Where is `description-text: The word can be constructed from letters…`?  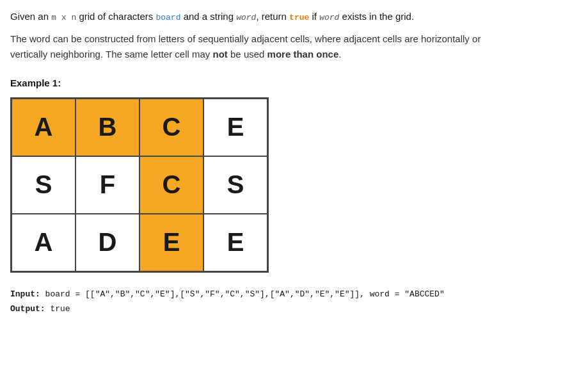 description-text: The word can be constructed from letters… is located at coordinates (294, 47).